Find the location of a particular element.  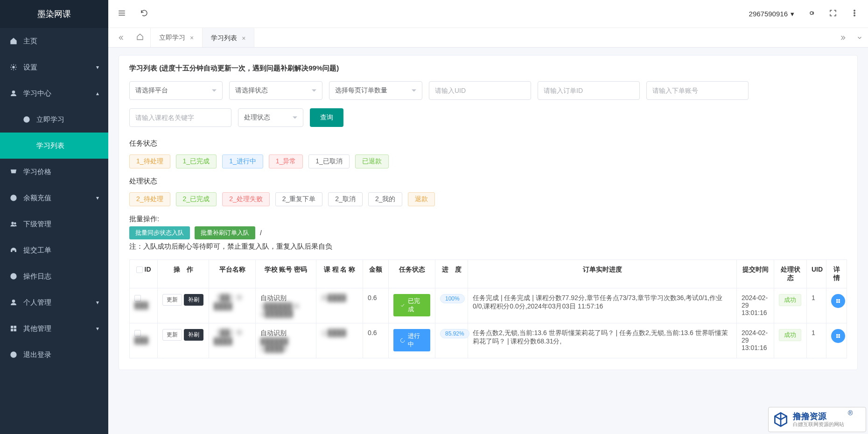

fullscreen-icon is located at coordinates (833, 14).